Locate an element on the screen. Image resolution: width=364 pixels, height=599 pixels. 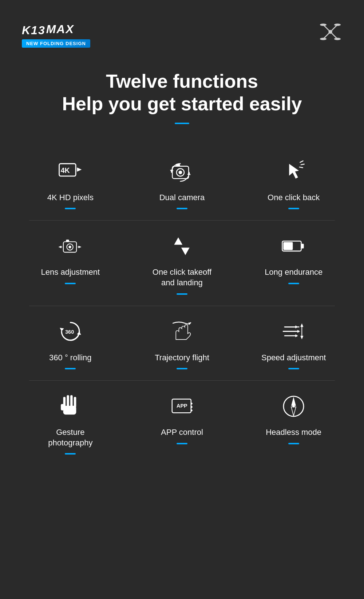
feature-one-click-back-dot is located at coordinates (294, 209).